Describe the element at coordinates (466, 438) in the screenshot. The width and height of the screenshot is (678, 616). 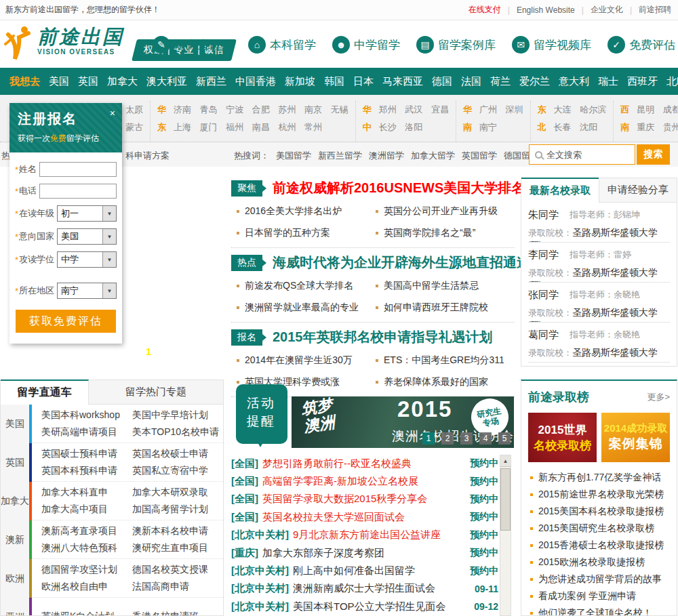
I see `carousel-dot: 3` at that location.